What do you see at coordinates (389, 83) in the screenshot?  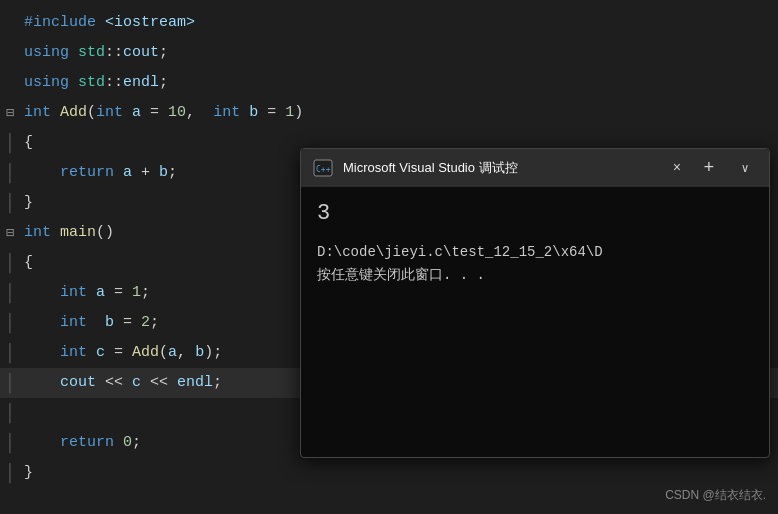 I see `code-line: using std::endl;` at bounding box center [389, 83].